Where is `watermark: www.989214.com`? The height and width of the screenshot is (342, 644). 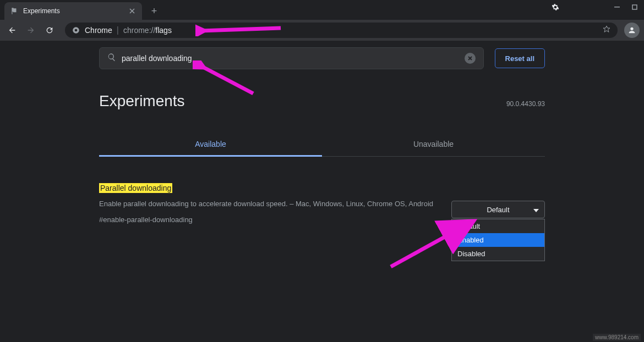
watermark: www.989214.com is located at coordinates (616, 338).